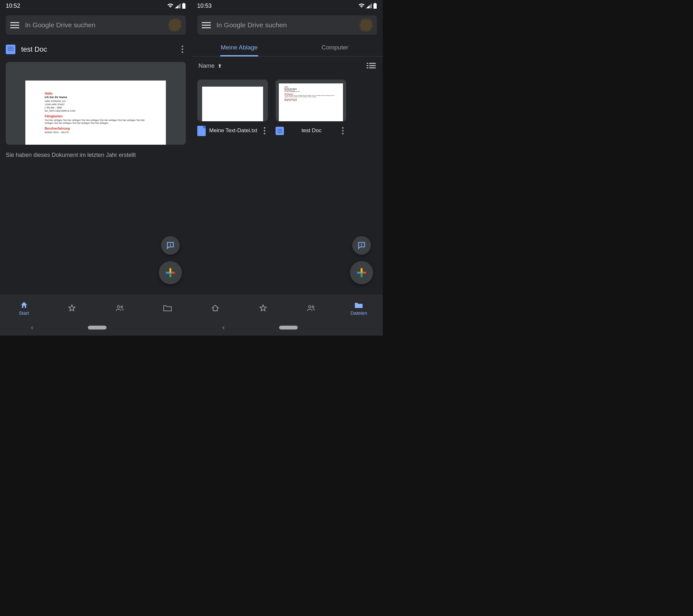  What do you see at coordinates (220, 66) in the screenshot?
I see `arrow-up-icon` at bounding box center [220, 66].